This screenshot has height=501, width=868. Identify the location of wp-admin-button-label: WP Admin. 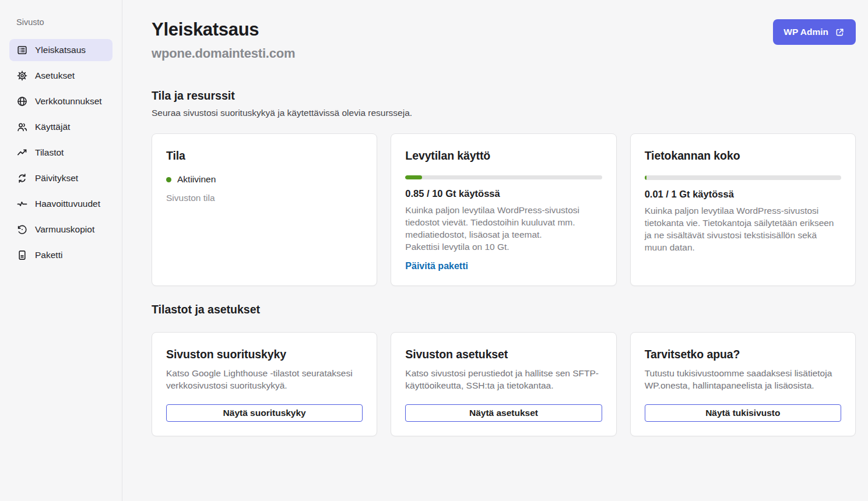
(806, 32).